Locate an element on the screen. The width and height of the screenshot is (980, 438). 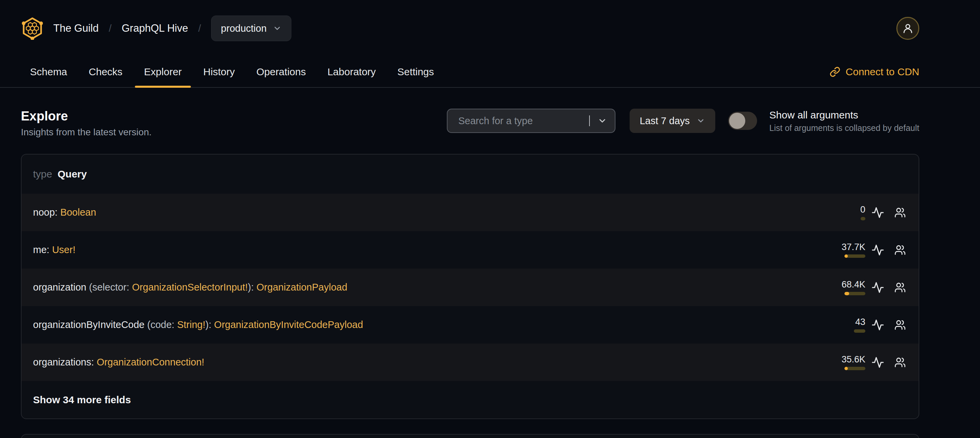
field-usage-stats: 0 is located at coordinates (852, 212).